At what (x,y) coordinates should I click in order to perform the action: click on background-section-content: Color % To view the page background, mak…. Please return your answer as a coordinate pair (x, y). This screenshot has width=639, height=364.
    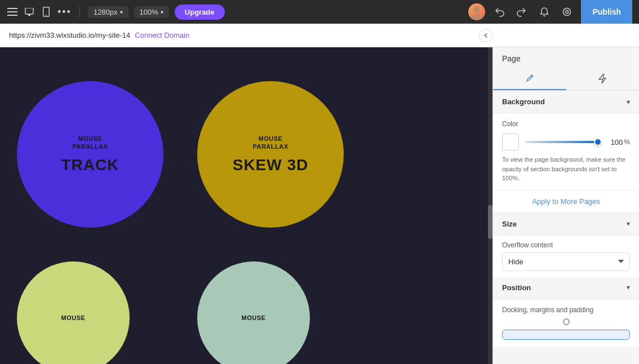
    Looking at the image, I should click on (566, 152).